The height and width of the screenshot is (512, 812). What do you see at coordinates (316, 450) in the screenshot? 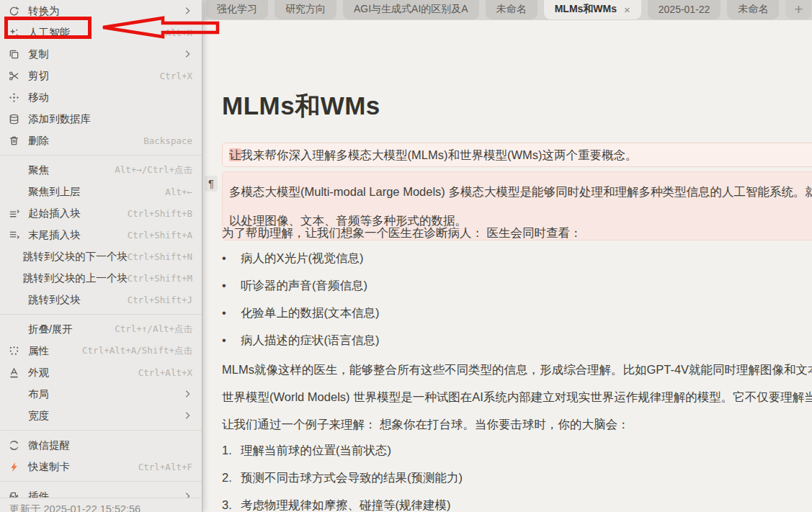
I see `list-item-text: 理解当前球的位置(当前状态)` at bounding box center [316, 450].